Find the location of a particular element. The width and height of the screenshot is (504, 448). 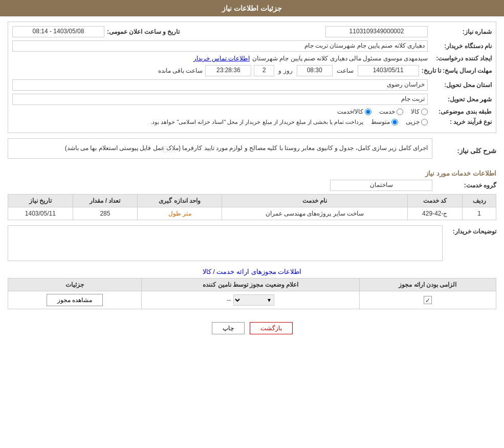

col-header-row: ردیف is located at coordinates (479, 201).